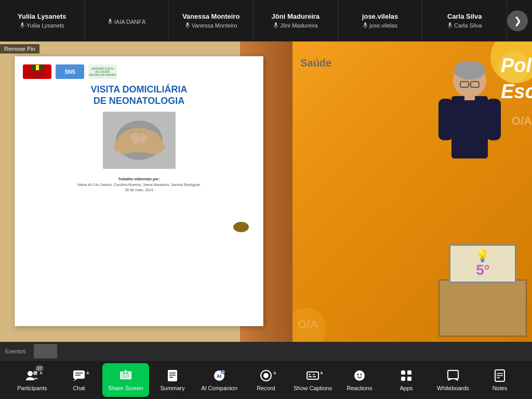 The width and height of the screenshot is (532, 399). I want to click on remove-pin-button: Remove Pin, so click(20, 49).